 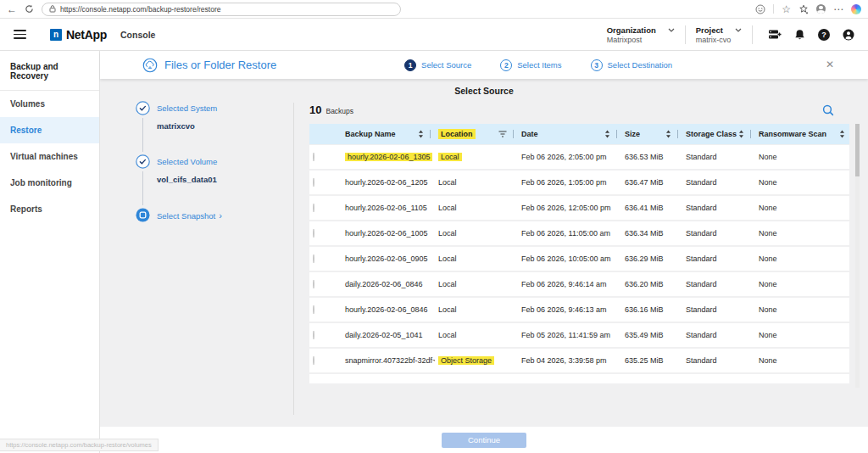 I want to click on column-header-storage-class: Storage Class, so click(x=719, y=134).